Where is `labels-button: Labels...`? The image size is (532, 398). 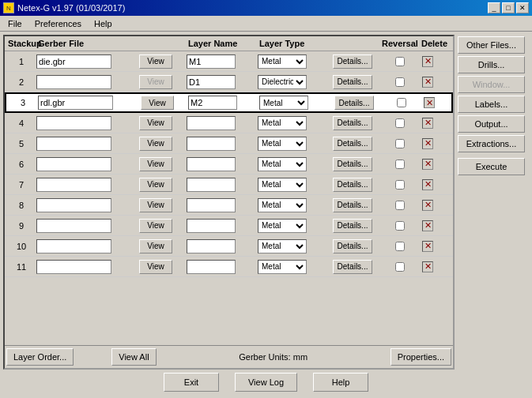 labels-button: Labels... is located at coordinates (492, 104).